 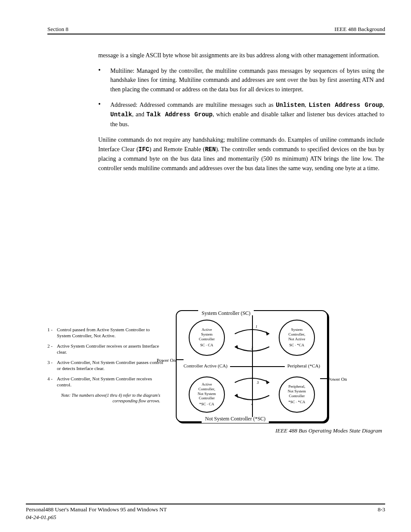 What do you see at coordinates (252, 366) in the screenshot?
I see `state-diagram: System Controller (SC) Not System Contro…` at bounding box center [252, 366].